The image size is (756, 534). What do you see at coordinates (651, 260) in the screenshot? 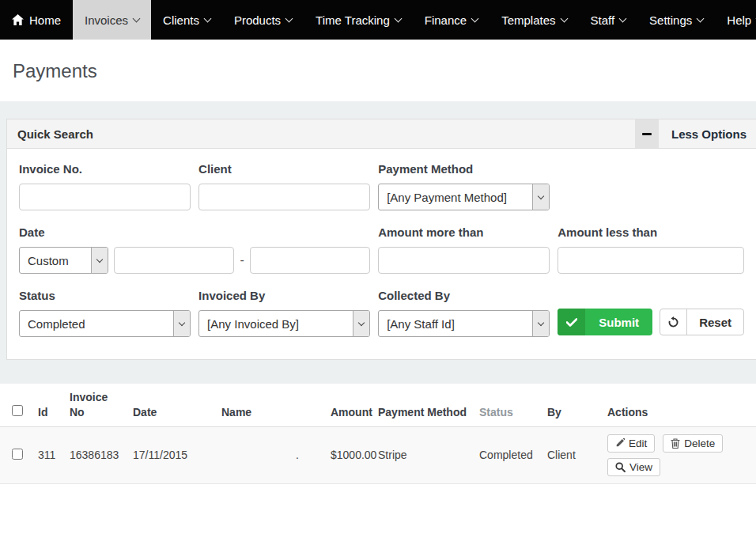
I see `amount-less-input` at bounding box center [651, 260].